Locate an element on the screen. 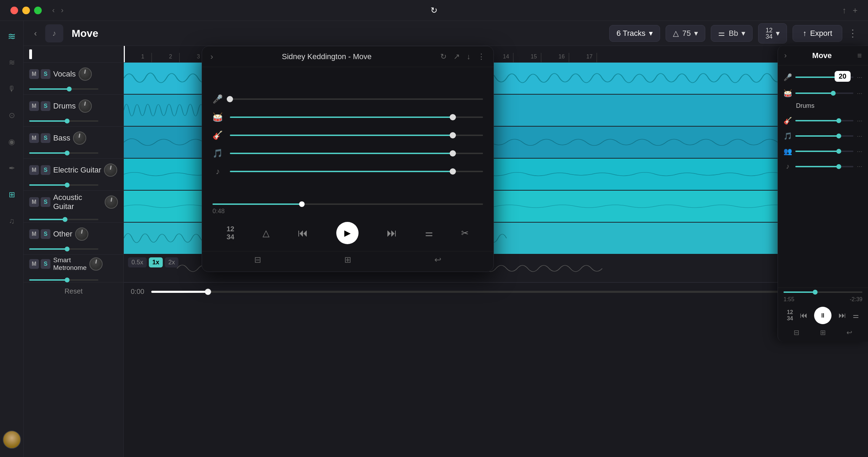 This screenshot has height=457, width=868. nav-forward: › is located at coordinates (62, 10).